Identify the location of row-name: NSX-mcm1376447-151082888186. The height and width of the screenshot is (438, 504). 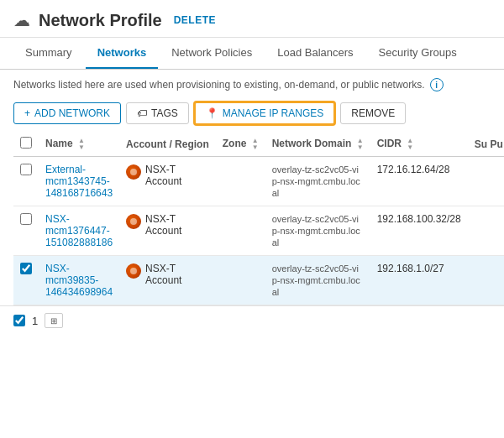
(79, 232).